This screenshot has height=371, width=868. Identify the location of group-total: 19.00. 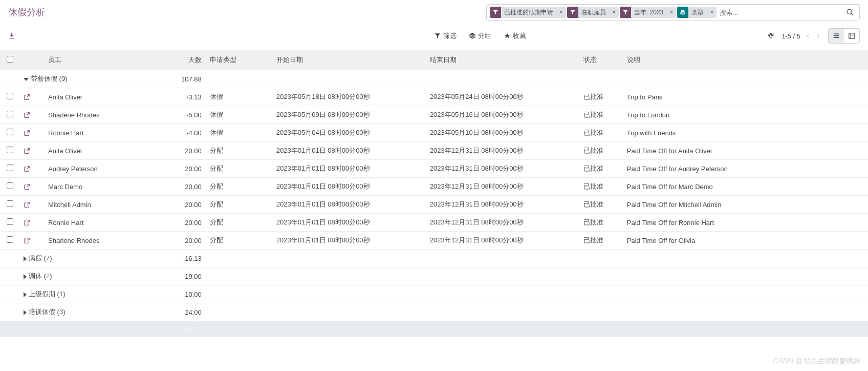
(191, 277).